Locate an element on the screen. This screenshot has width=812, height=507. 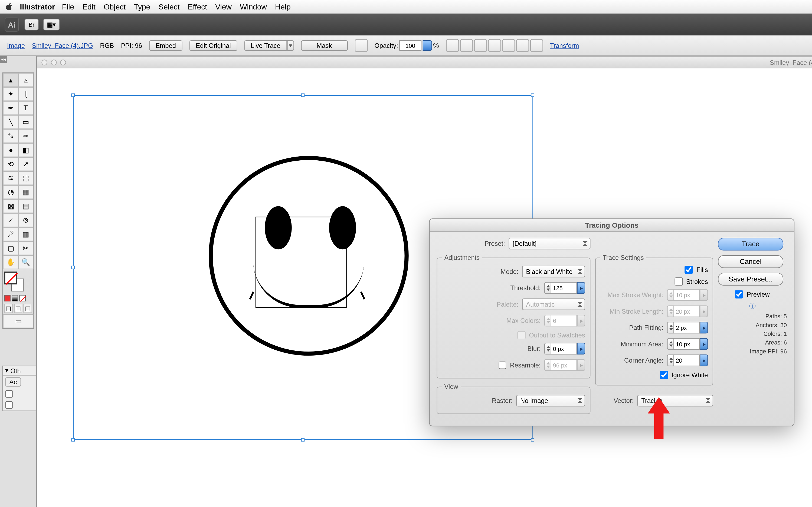
draw-normal: ◻ is located at coordinates (8, 308).